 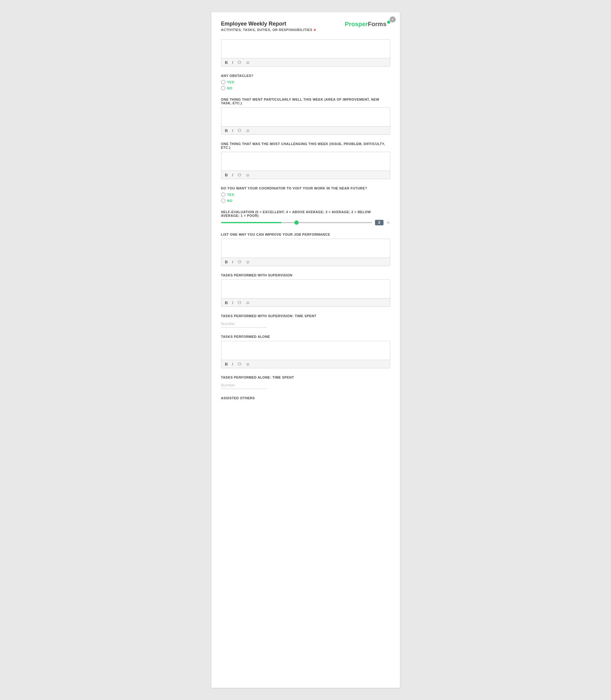 What do you see at coordinates (306, 248) in the screenshot?
I see `improve-performance-textarea` at bounding box center [306, 248].